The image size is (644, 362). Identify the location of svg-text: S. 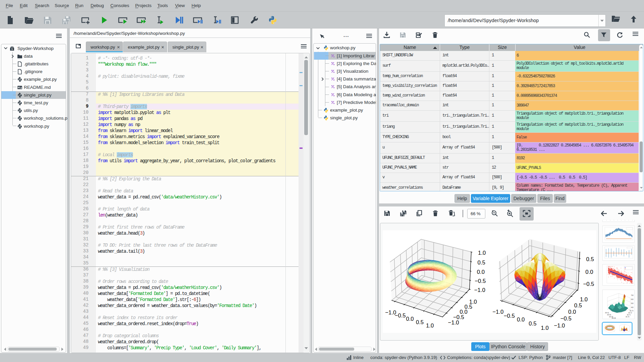
(12, 49).